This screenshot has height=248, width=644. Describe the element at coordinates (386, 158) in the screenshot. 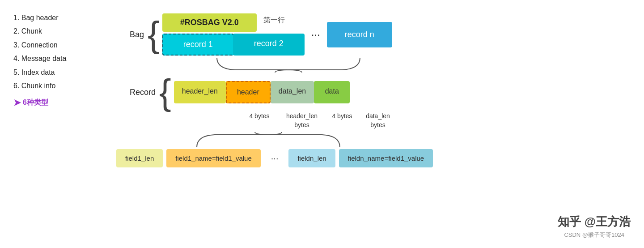

I see `hf5-box: fieldn_name=field1_value` at that location.